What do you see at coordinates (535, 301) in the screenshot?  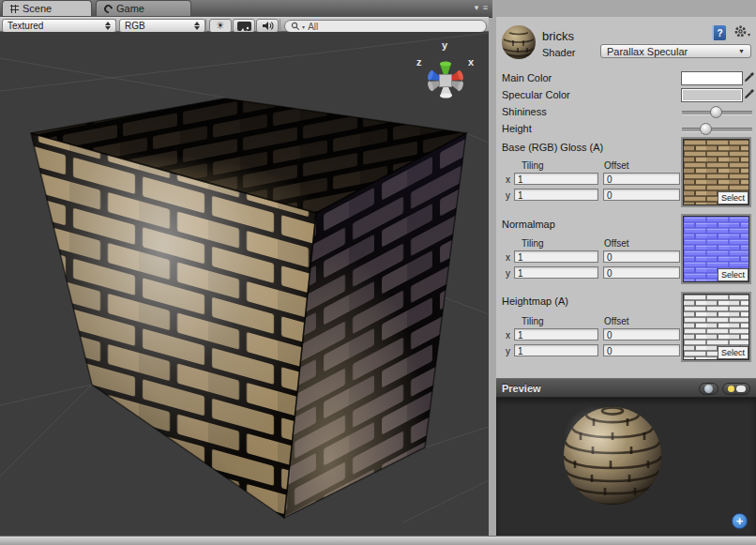 I see `heightmap-title: Heightmap (A)` at bounding box center [535, 301].